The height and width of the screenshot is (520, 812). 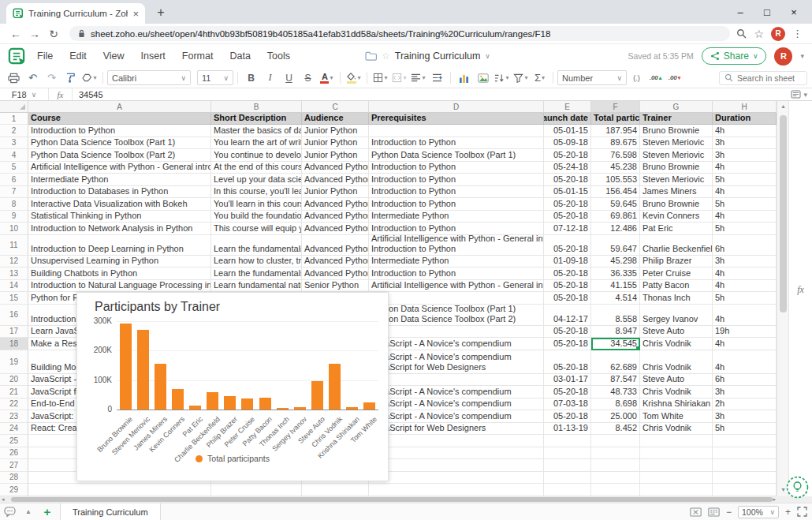 What do you see at coordinates (744, 180) in the screenshot?
I see `grid-cell: 5h` at bounding box center [744, 180].